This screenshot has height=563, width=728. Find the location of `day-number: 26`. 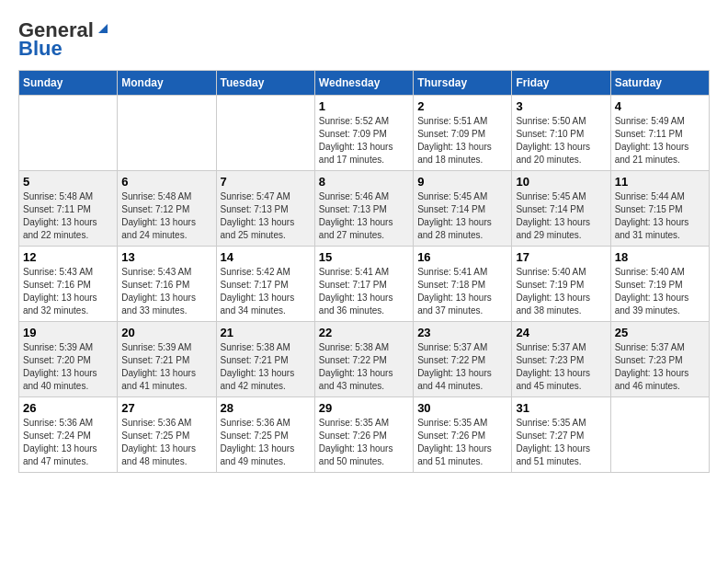

day-number: 26 is located at coordinates (68, 408).